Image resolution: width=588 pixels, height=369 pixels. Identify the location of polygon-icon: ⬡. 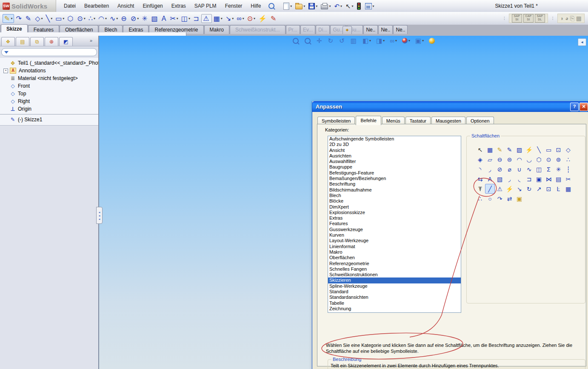
(539, 159).